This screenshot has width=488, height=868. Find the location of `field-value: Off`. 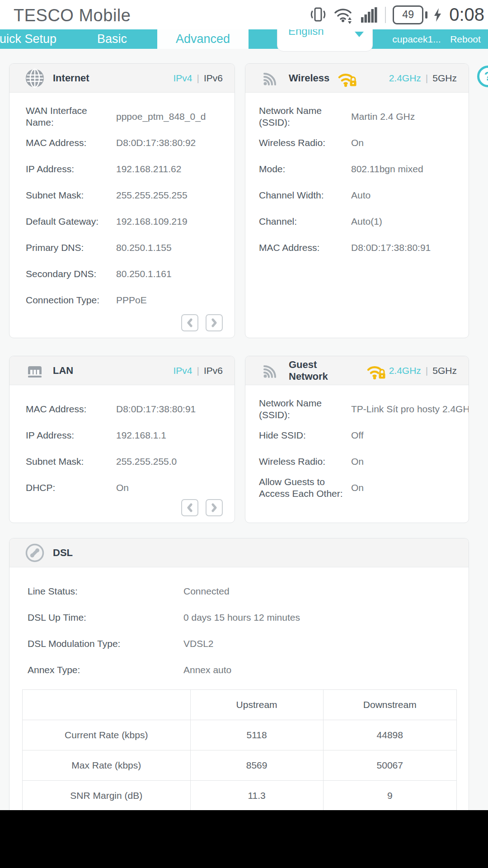

field-value: Off is located at coordinates (357, 435).